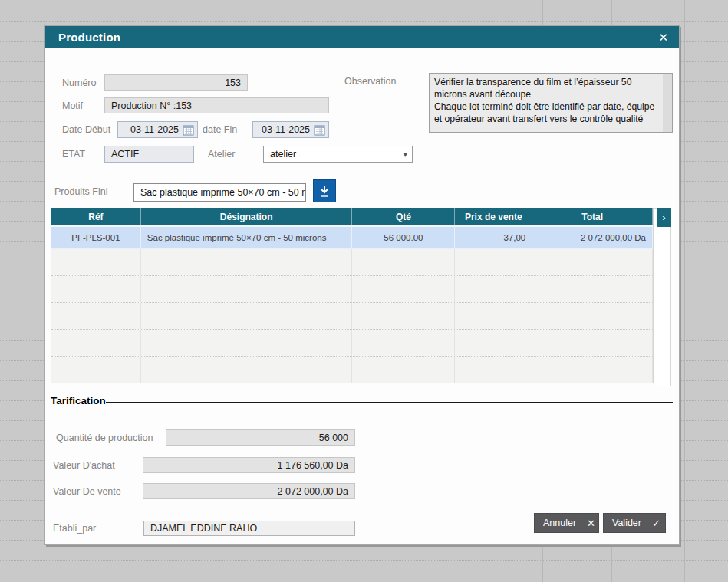  What do you see at coordinates (86, 130) in the screenshot?
I see `date-debut-label: Date Début` at bounding box center [86, 130].